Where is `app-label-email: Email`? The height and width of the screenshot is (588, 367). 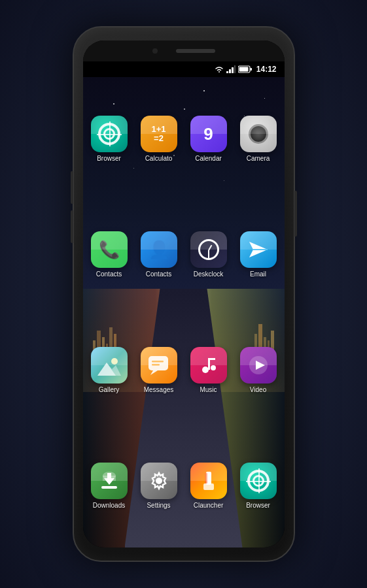
app-label-email: Email is located at coordinates (258, 274).